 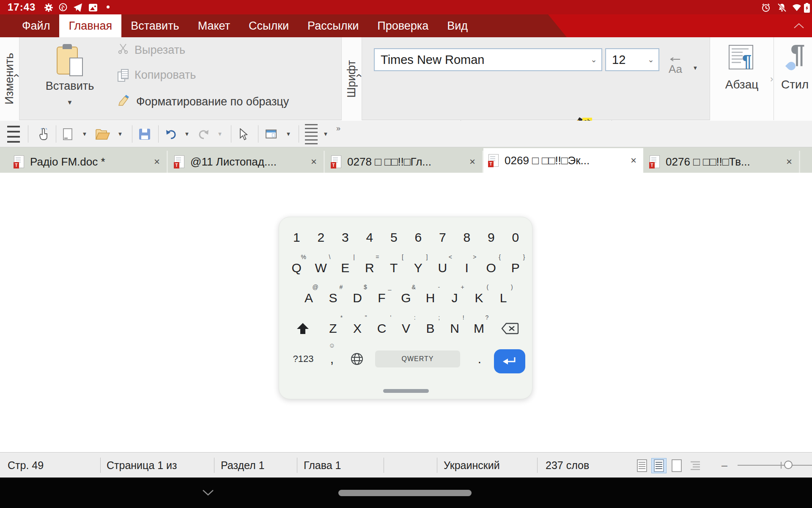 I want to click on view-print-layout-button, so click(x=659, y=466).